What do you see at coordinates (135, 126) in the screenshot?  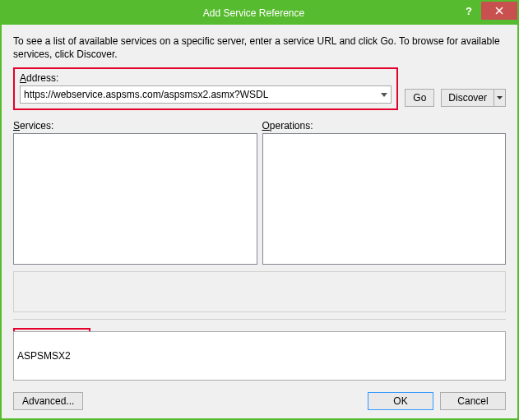 I see `services-label: Services:` at bounding box center [135, 126].